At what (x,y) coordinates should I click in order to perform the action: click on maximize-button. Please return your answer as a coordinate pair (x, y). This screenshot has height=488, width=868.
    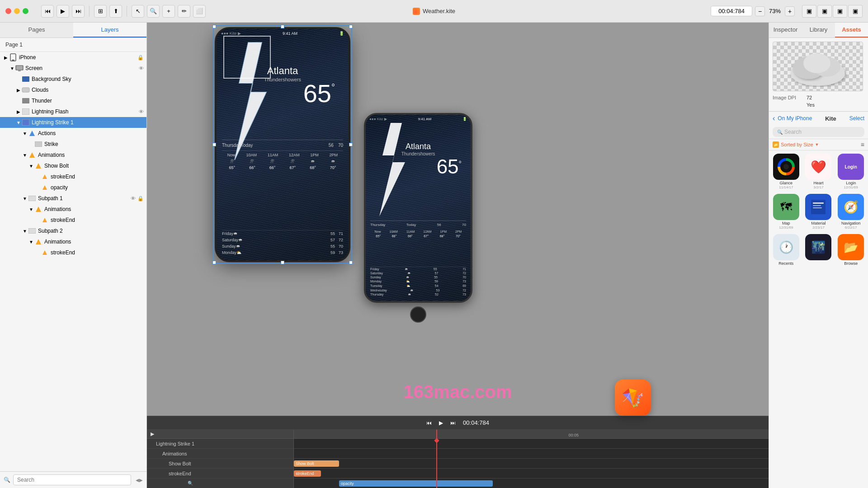
    Looking at the image, I should click on (25, 11).